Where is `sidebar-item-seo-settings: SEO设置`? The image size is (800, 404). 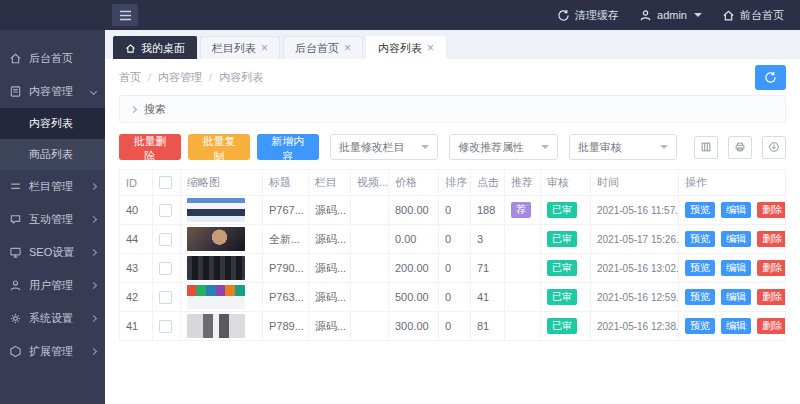 sidebar-item-seo-settings: SEO设置 is located at coordinates (52, 252).